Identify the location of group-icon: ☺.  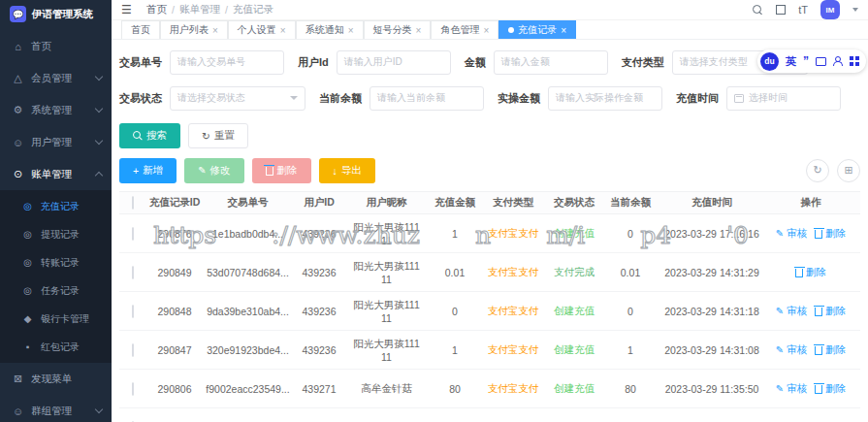
(17, 411).